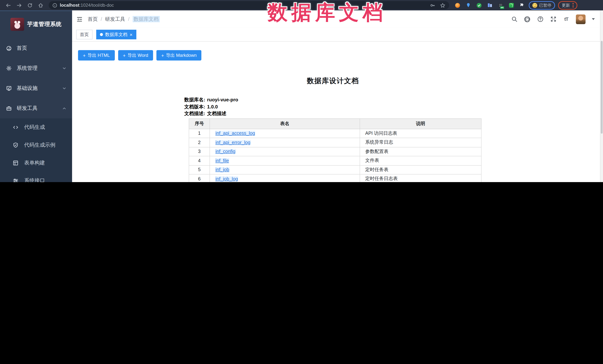 The height and width of the screenshot is (364, 603). What do you see at coordinates (8, 5) in the screenshot?
I see `back-icon` at bounding box center [8, 5].